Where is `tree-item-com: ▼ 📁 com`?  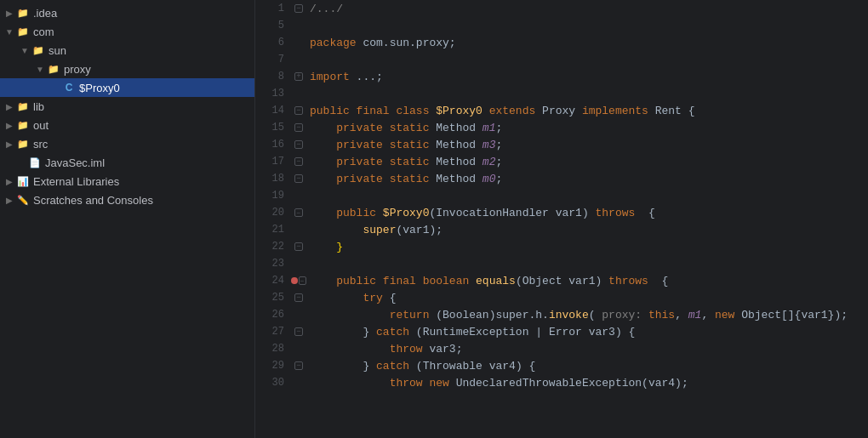
tree-item-com: ▼ 📁 com is located at coordinates (128, 31).